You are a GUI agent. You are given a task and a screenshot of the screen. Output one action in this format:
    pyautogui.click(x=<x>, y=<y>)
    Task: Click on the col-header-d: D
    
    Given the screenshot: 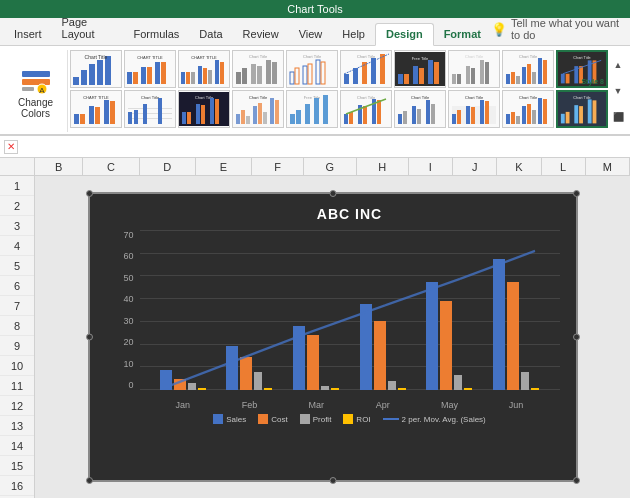 What is the action you would take?
    pyautogui.click(x=168, y=166)
    